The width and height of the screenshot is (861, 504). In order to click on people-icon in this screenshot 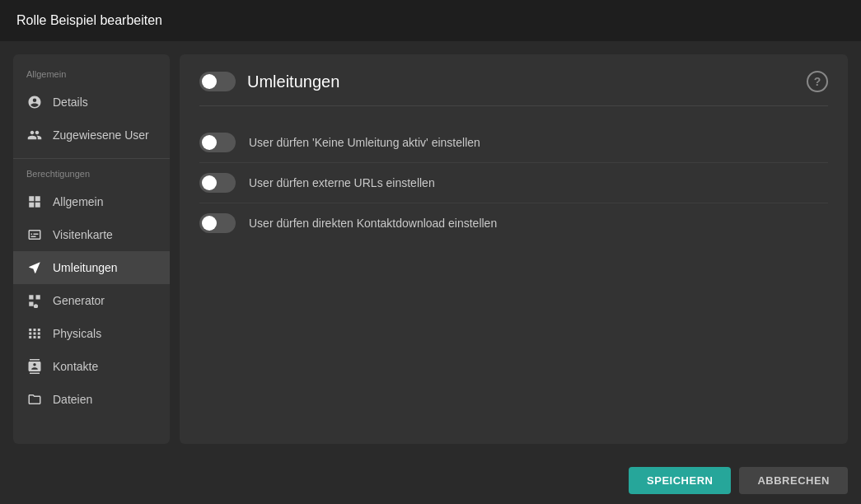, I will do `click(35, 135)`.